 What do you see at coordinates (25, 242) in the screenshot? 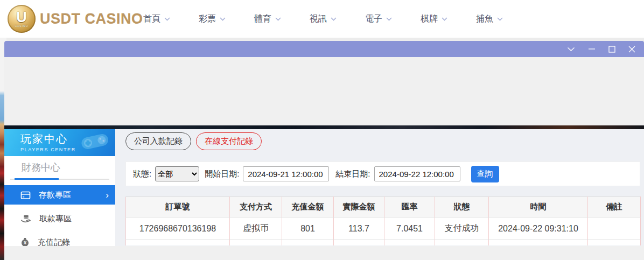
I see `money-bag-icon: ¥` at bounding box center [25, 242].